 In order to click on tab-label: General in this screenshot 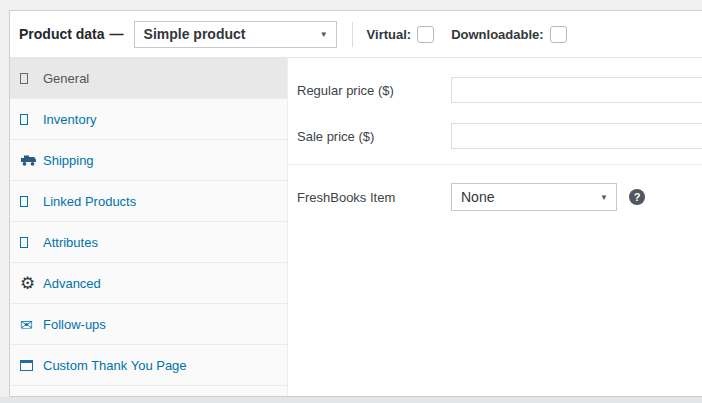, I will do `click(66, 78)`.